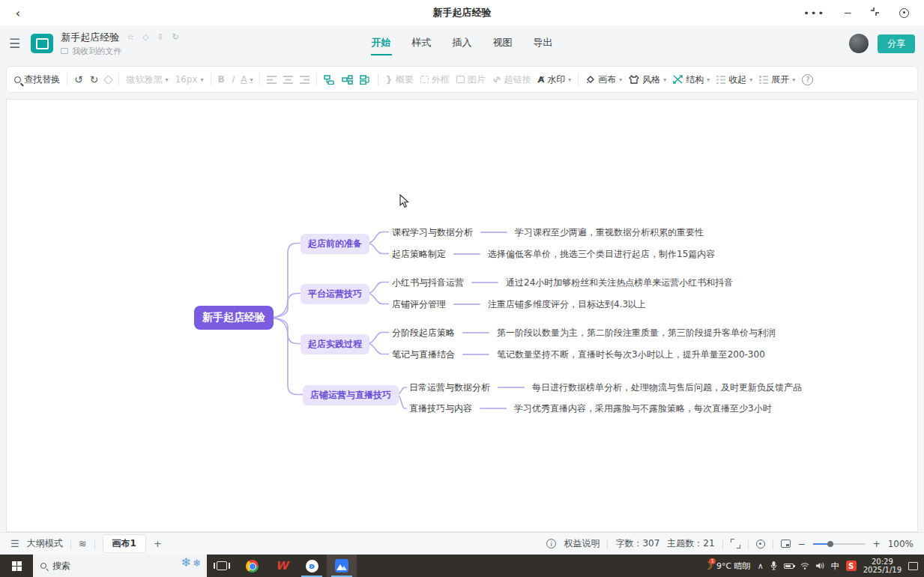  I want to click on find-replace-button: 查找替换, so click(37, 79).